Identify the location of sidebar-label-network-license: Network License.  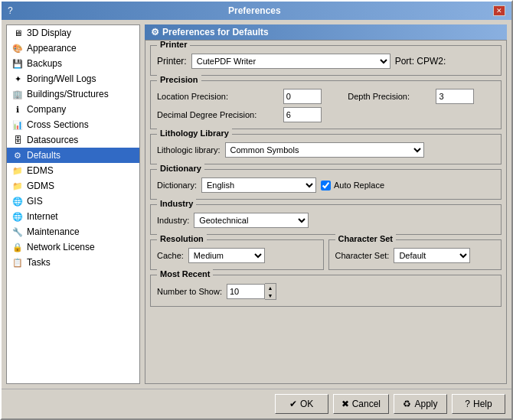
(61, 247).